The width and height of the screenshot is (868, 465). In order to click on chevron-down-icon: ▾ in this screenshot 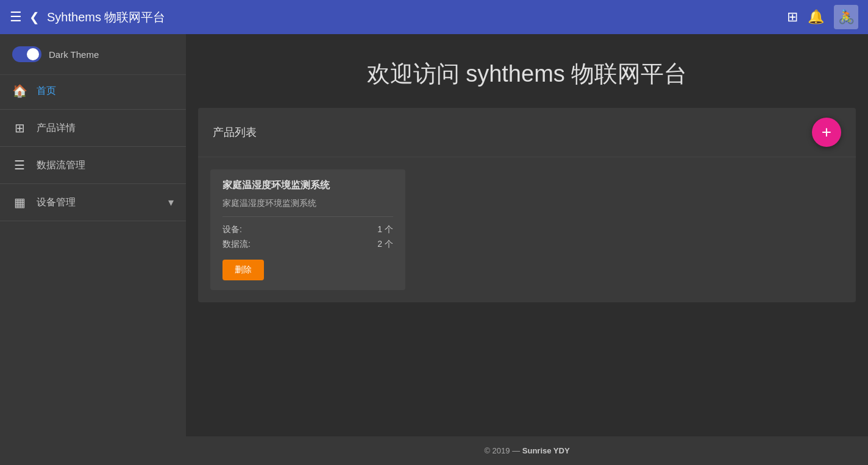, I will do `click(171, 202)`.